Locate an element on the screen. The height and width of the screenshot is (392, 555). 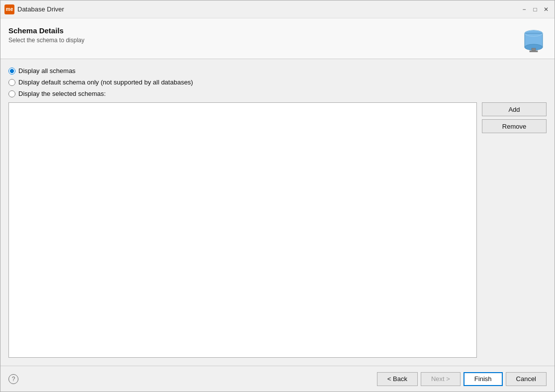
footer-buttons: < Back Next > Finish Cancel is located at coordinates (462, 379).